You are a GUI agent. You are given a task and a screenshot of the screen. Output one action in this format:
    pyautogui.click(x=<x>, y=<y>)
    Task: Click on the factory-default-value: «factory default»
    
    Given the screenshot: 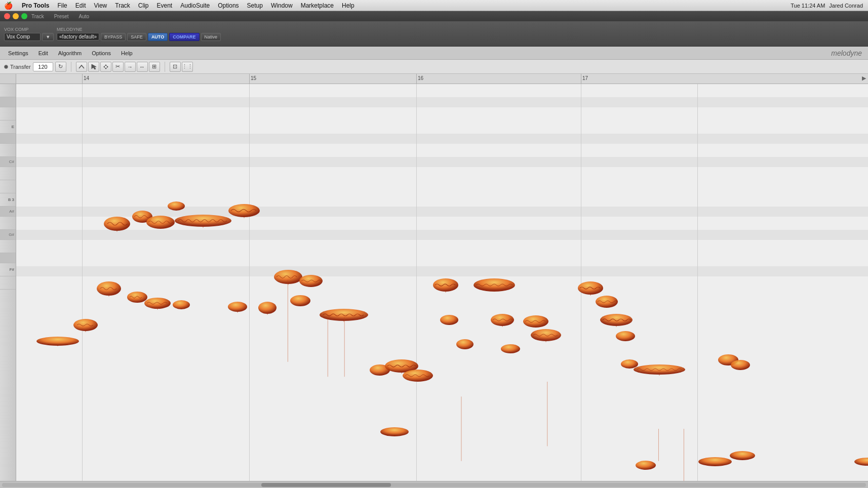 What is the action you would take?
    pyautogui.click(x=78, y=36)
    